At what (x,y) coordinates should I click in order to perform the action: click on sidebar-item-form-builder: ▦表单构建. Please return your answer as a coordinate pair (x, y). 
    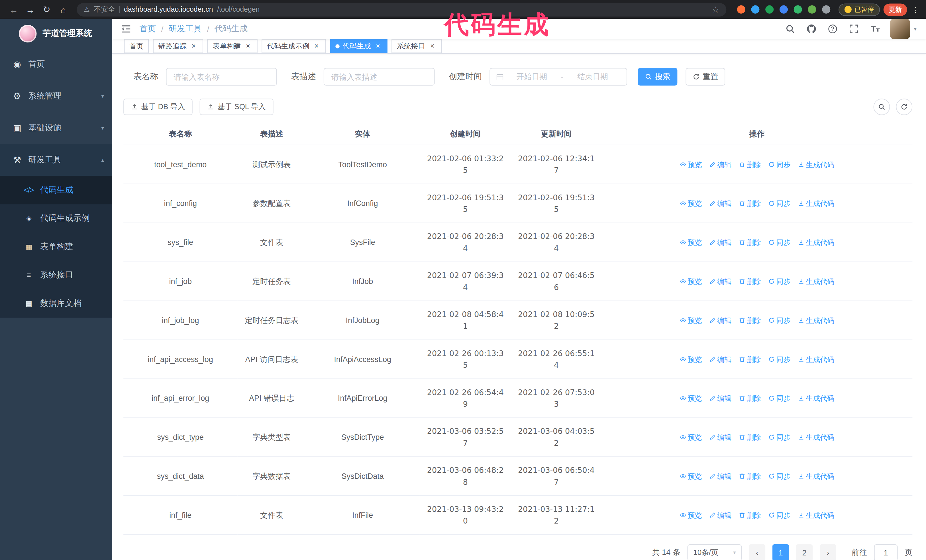
    Looking at the image, I should click on (56, 247).